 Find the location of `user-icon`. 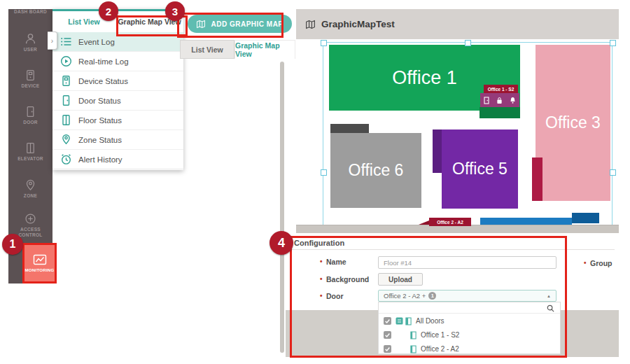

user-icon is located at coordinates (31, 39).